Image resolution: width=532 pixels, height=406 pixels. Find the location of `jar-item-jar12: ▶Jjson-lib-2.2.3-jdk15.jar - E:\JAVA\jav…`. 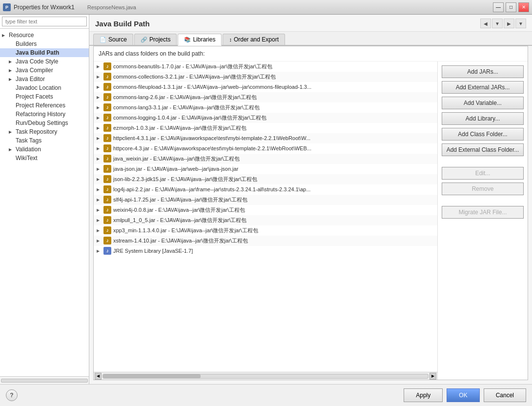

jar-item-jar12: ▶Jjson-lib-2.2.3-jdk15.jar - E:\JAVA\jav… is located at coordinates (266, 180).